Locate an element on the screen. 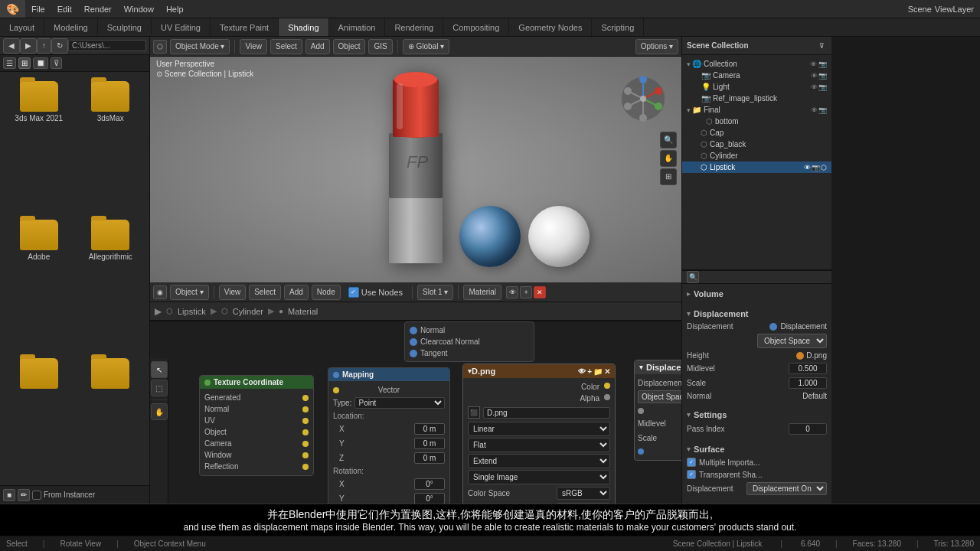 This screenshot has width=980, height=551. scale-val: 1.000 is located at coordinates (808, 383).